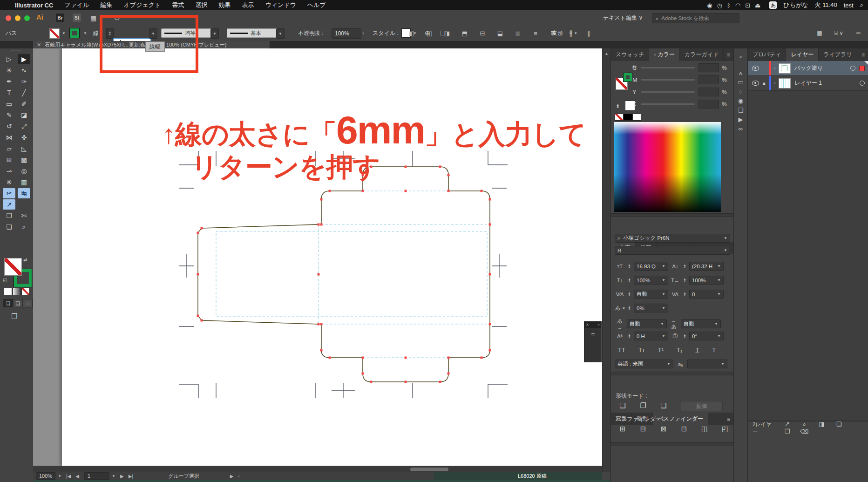 This screenshot has height=482, width=868. Describe the element at coordinates (9, 115) in the screenshot. I see `pencil-tool: ✎` at that location.